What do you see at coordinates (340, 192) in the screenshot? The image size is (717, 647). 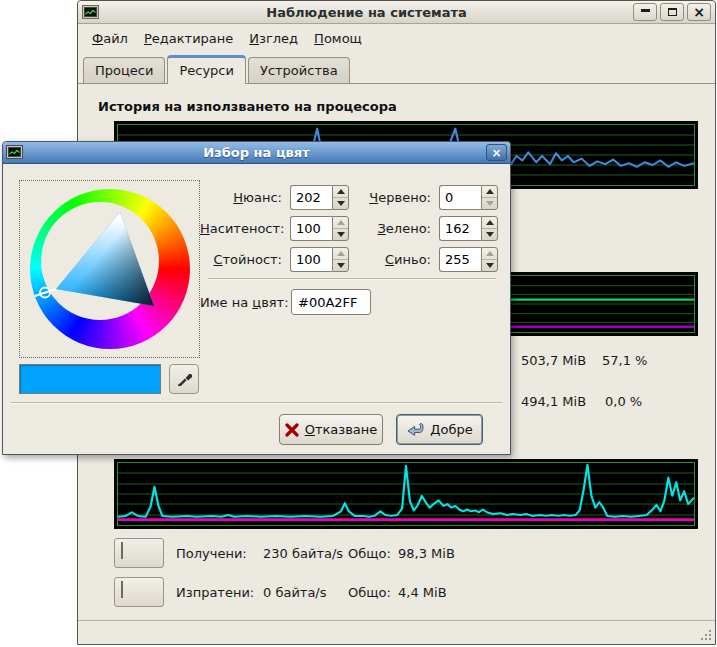 I see `hue-spin-up` at bounding box center [340, 192].